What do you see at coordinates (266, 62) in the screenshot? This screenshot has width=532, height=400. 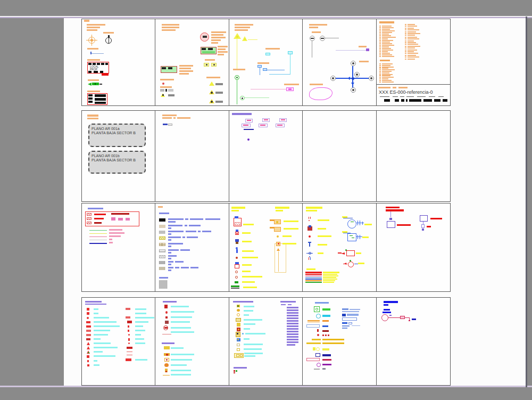 I see `legend-panel-r1c3` at bounding box center [266, 62].